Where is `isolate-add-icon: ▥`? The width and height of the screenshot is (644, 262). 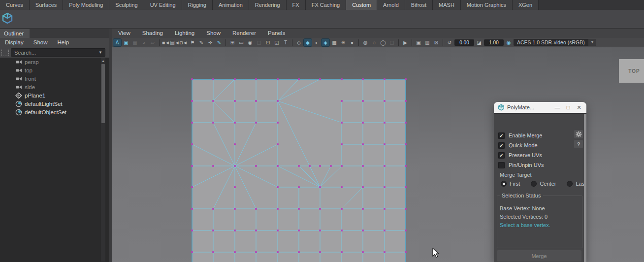 isolate-add-icon: ▥ is located at coordinates (427, 42).